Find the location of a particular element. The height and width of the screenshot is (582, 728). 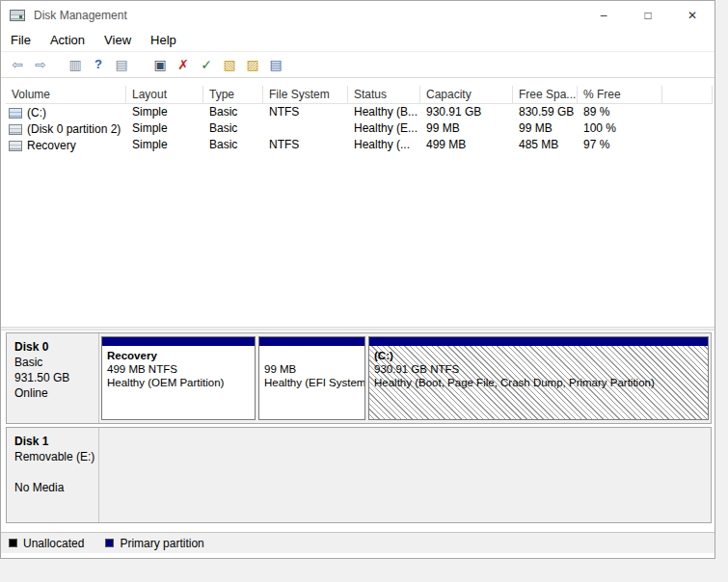

volume-list-header: Volume Layout Type File System Status Ca… is located at coordinates (359, 94).